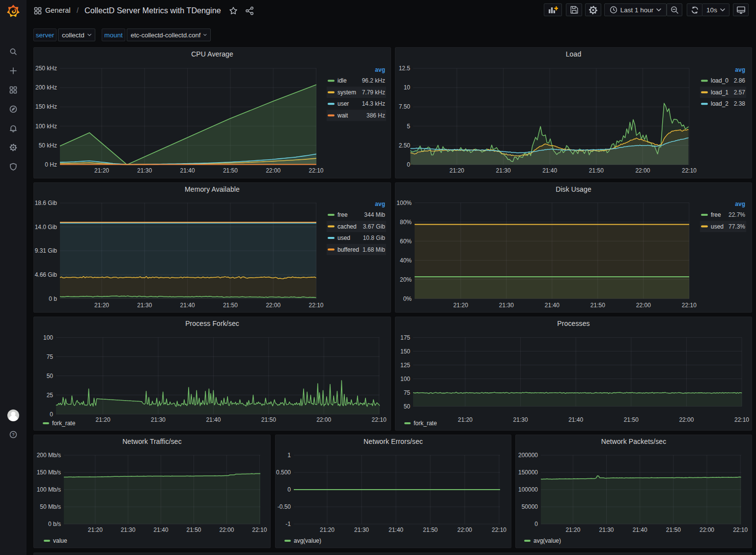 Image resolution: width=756 pixels, height=555 pixels. I want to click on svg-text: 344 Mib, so click(374, 215).